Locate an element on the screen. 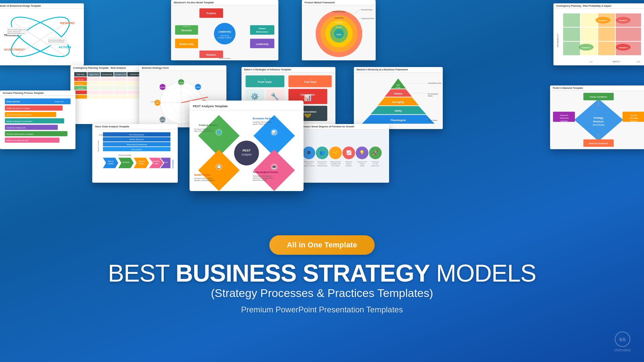 The width and height of the screenshot is (644, 362). svg-text: industry is located at coordinates (362, 164).